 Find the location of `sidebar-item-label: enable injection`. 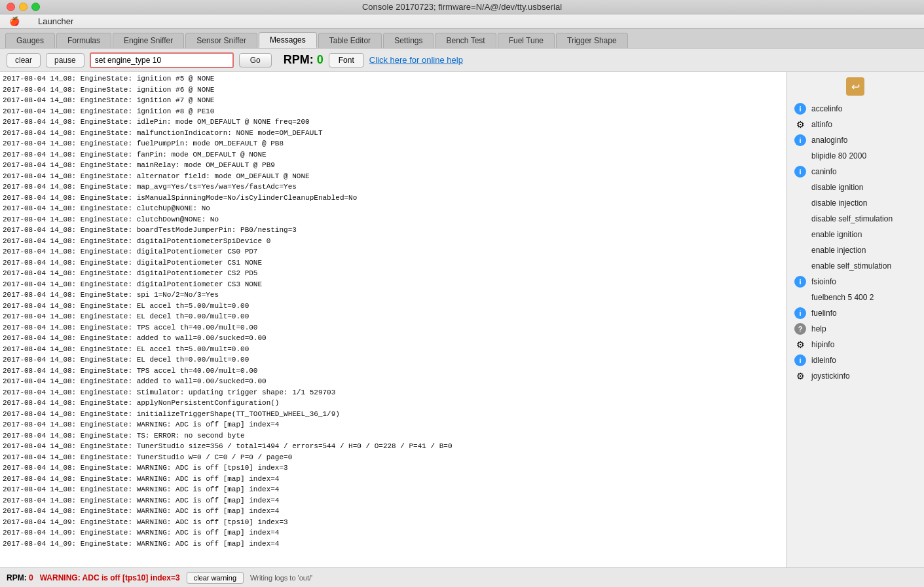

sidebar-item-label: enable injection is located at coordinates (838, 250).